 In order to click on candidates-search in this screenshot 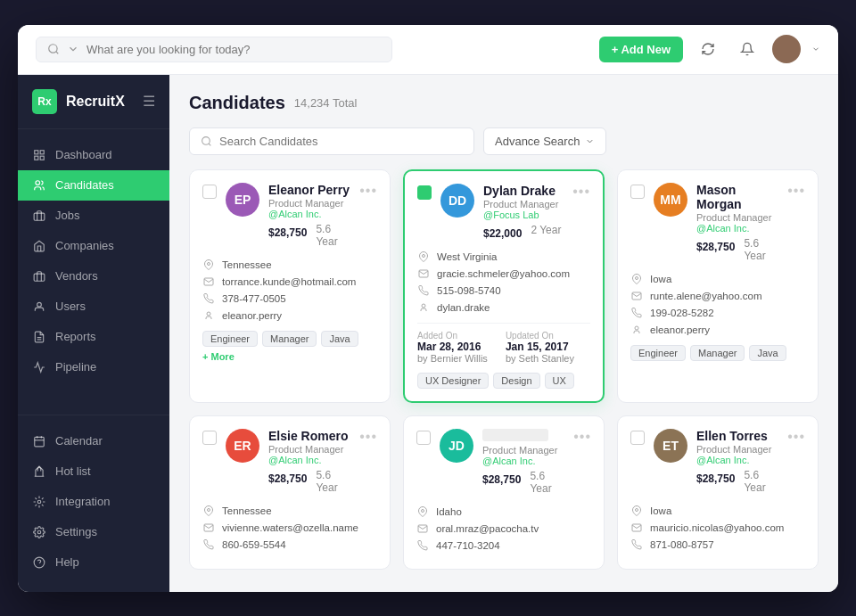, I will do `click(332, 141)`.